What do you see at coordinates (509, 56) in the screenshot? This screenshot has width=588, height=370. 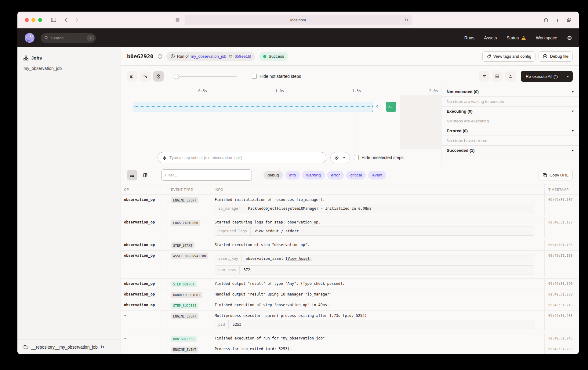 I see `view-tags-config-button: View tags and config` at bounding box center [509, 56].